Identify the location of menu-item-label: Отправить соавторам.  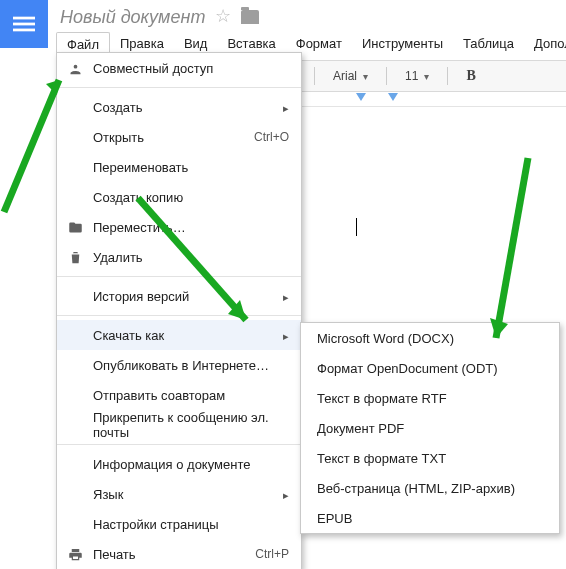
(159, 396).